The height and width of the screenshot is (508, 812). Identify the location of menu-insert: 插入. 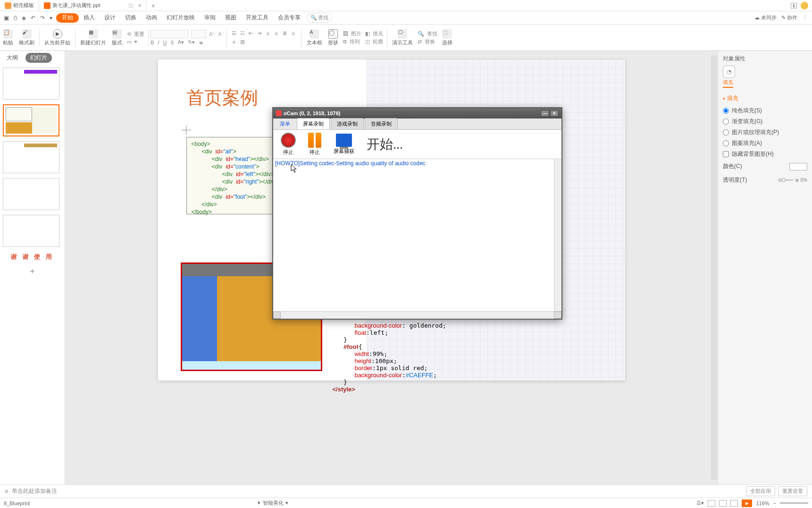
(89, 18).